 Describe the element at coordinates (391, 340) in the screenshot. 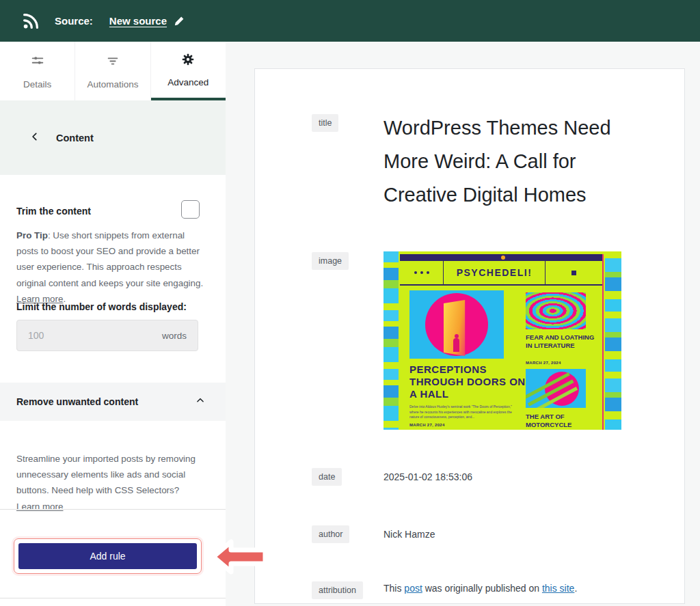

I see `glitch-strip-left` at that location.